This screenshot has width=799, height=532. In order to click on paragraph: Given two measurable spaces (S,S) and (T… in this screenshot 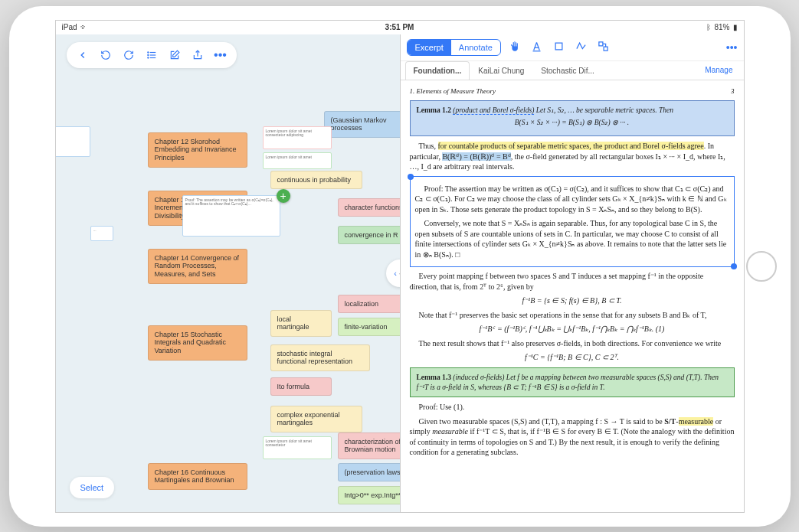, I will do `click(572, 437)`.